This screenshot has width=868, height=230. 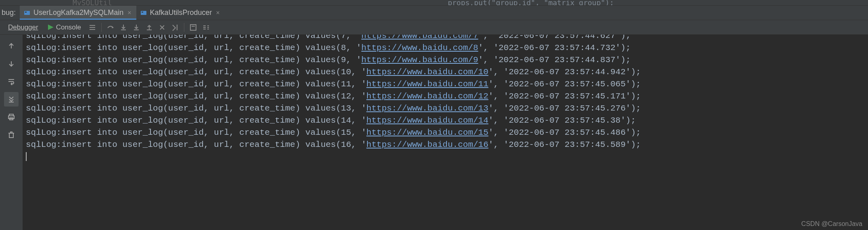 What do you see at coordinates (434, 3) in the screenshot?
I see `editor-fragment-bar: MySQLUtil props.put("group.id", "matrix_…` at bounding box center [434, 3].